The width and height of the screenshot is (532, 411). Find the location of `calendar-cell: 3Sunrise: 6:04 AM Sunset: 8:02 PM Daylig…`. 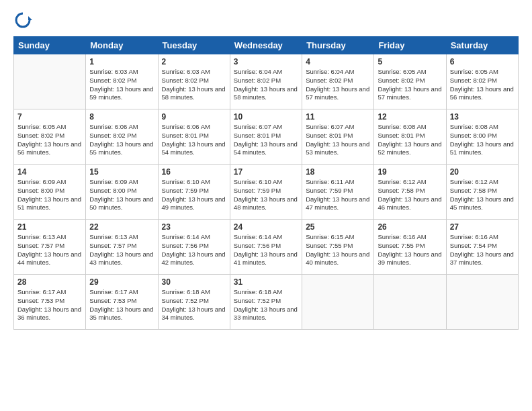

calendar-cell: 3Sunrise: 6:04 AM Sunset: 8:02 PM Daylig… is located at coordinates (266, 82).